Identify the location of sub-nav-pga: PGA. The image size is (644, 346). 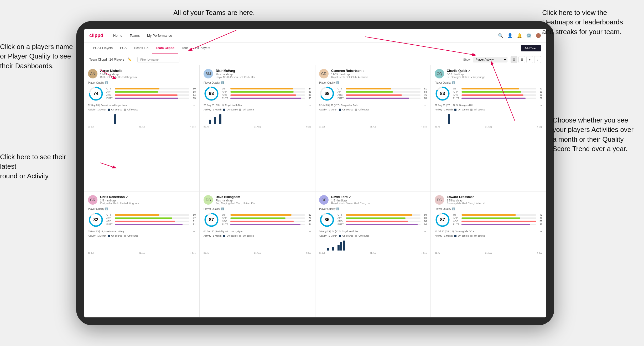
(123, 48).